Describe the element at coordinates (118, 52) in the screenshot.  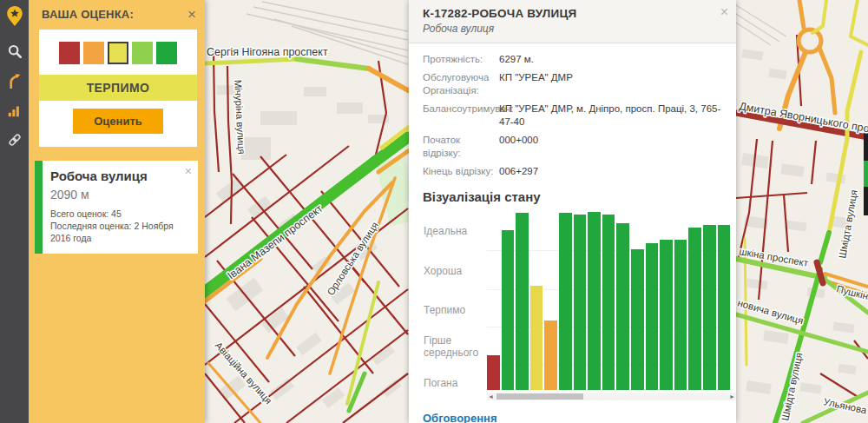
I see `rating-swatches` at that location.